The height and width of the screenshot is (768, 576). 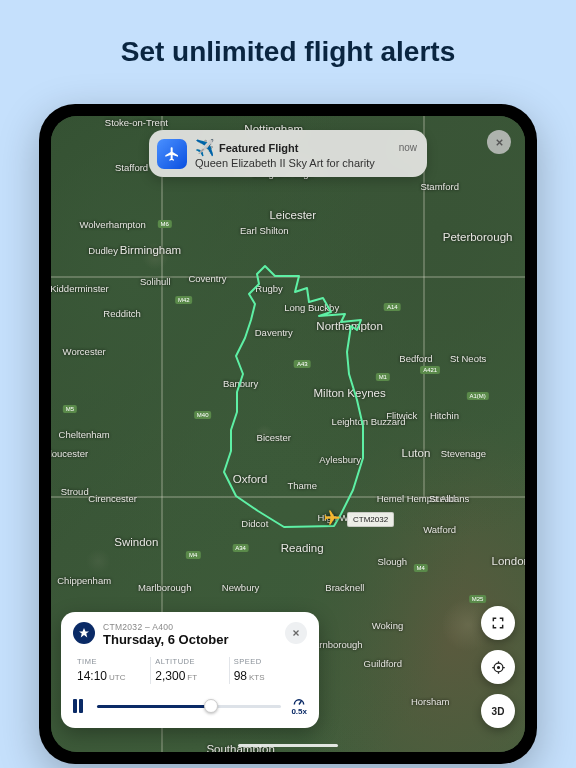 What do you see at coordinates (416, 453) in the screenshot?
I see `city-label: Luton` at bounding box center [416, 453].